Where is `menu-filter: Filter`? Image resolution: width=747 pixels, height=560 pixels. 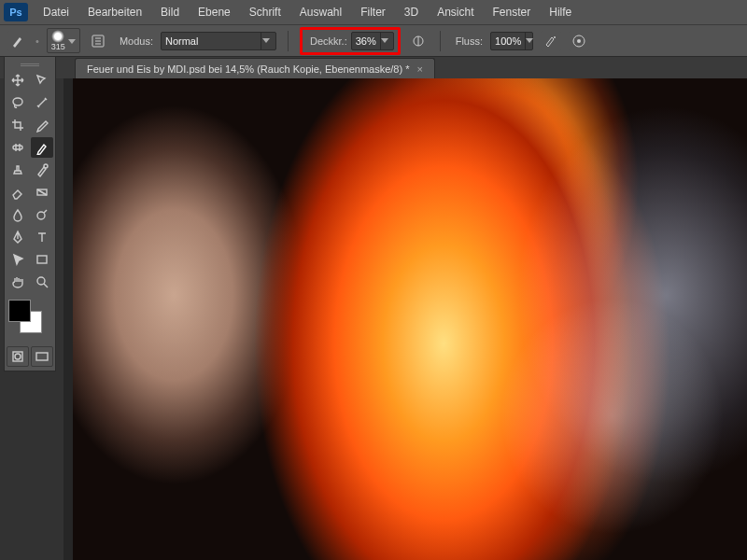
menu-filter: Filter is located at coordinates (374, 12).